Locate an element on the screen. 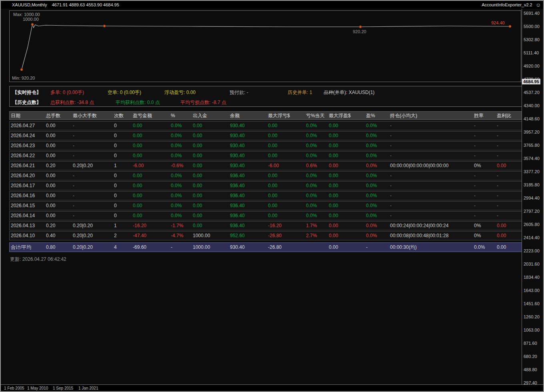 The height and width of the screenshot is (392, 544). summary-cell: 1000.00 is located at coordinates (210, 247).